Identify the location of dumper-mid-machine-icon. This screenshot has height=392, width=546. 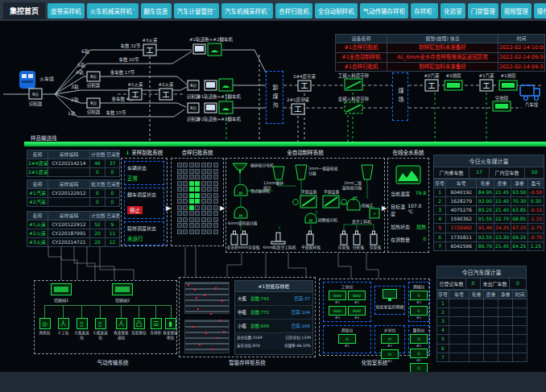
(225, 85).